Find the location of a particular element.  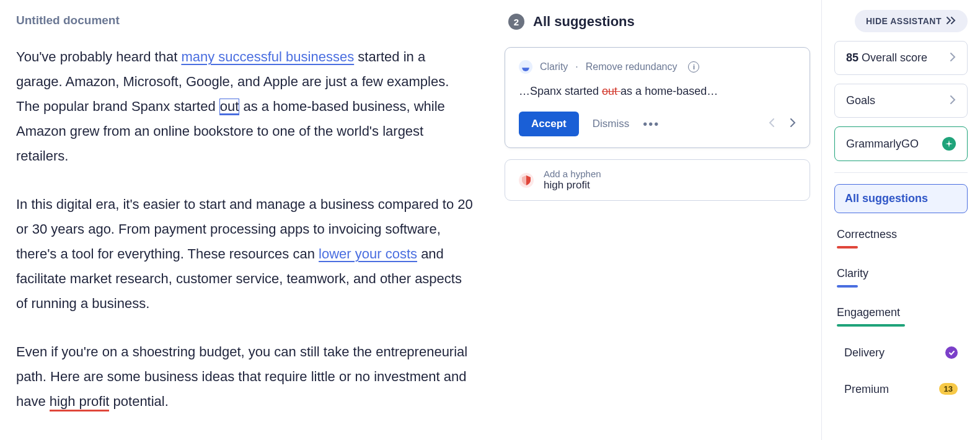

text: You've probably heard that is located at coordinates (99, 57).